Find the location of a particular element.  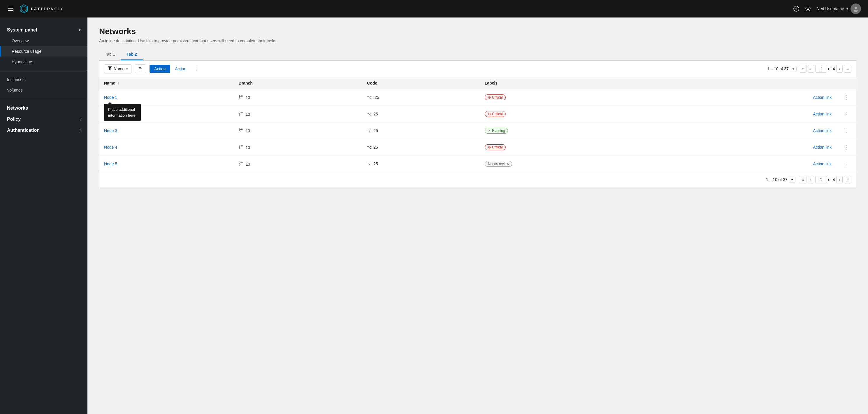

row-3-action-link: Action link is located at coordinates (822, 131).